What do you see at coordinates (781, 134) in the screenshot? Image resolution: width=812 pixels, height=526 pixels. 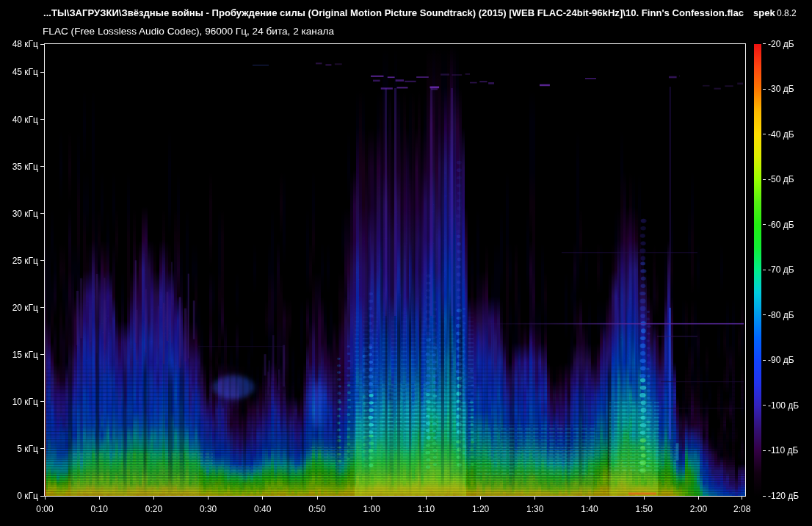 I see `svg-text: -40 дБ` at bounding box center [781, 134].